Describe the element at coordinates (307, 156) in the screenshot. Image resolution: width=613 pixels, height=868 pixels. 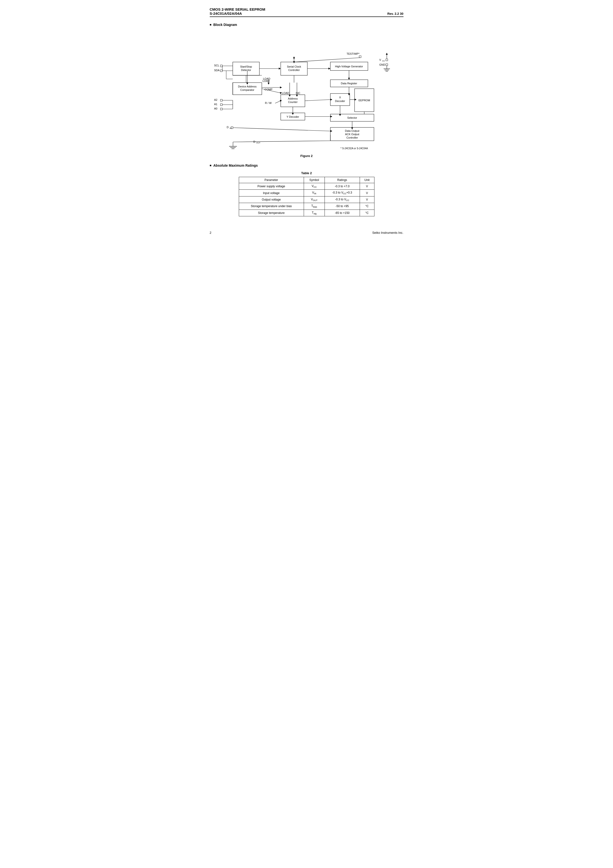
I see `figure-caption: Figure 2` at that location.